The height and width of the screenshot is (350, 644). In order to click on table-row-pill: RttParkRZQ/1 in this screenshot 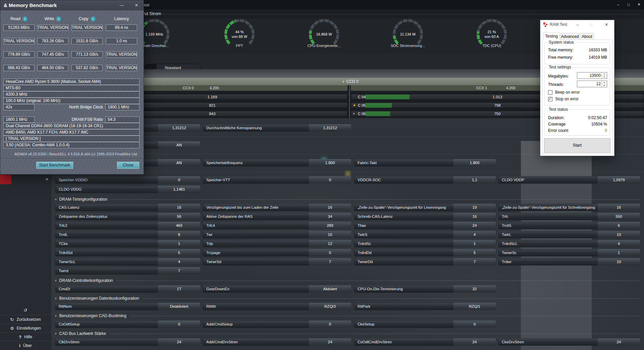, I will do `click(425, 306)`.